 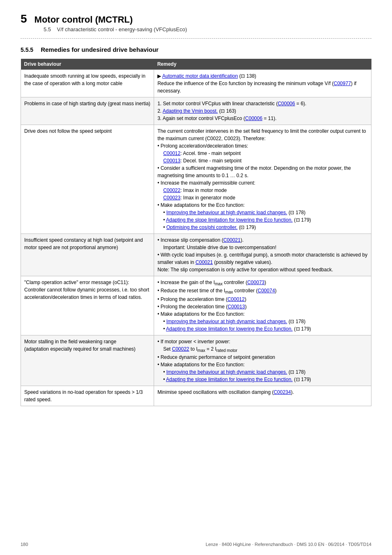 What do you see at coordinates (196, 49) in the screenshot?
I see `section-heading: 5.5.5 Remedies for undesired drive behav…` at bounding box center [196, 49].